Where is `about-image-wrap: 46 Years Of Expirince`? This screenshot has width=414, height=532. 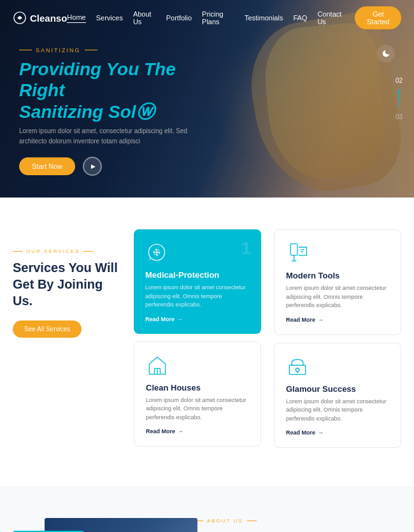
about-image-wrap: 46 Years Of Expirince is located at coordinates (96, 525).